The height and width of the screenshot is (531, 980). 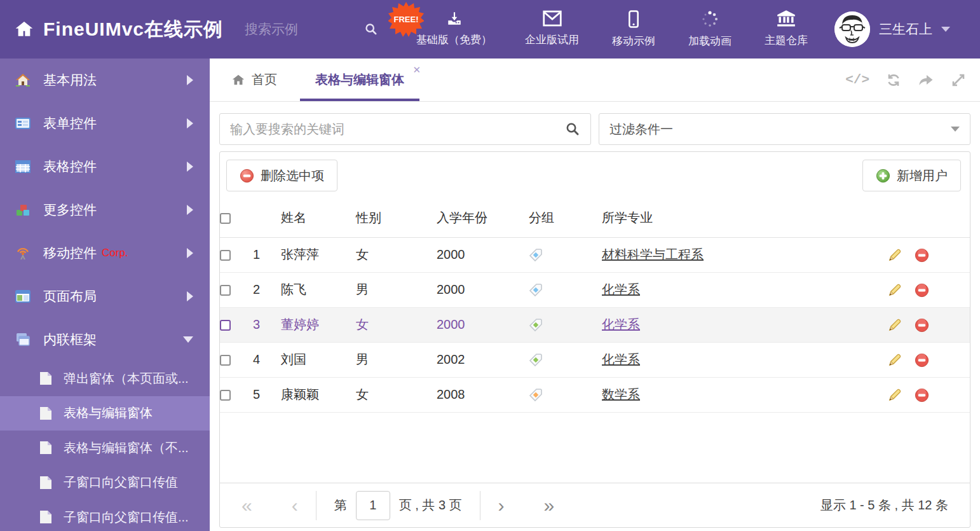 What do you see at coordinates (454, 29) in the screenshot?
I see `nav-item-basic-edition: FREE! 基础版（免费）` at bounding box center [454, 29].